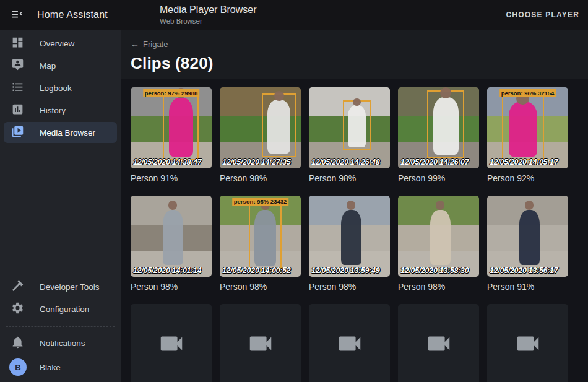  What do you see at coordinates (349, 343) in the screenshot?
I see `folder-item-this-month: This Month (502)` at bounding box center [349, 343].